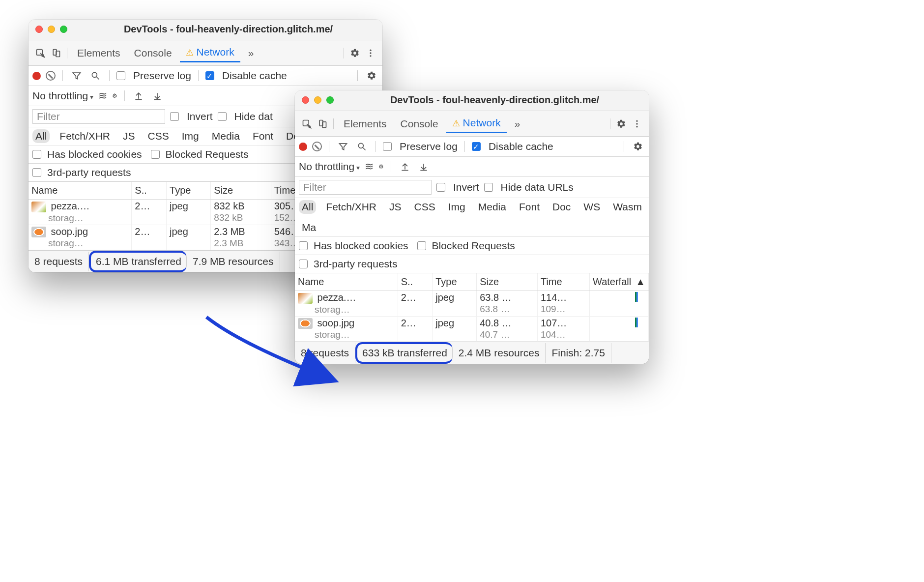 The image size is (924, 582). I want to click on filter-doc: Doc, so click(561, 207).